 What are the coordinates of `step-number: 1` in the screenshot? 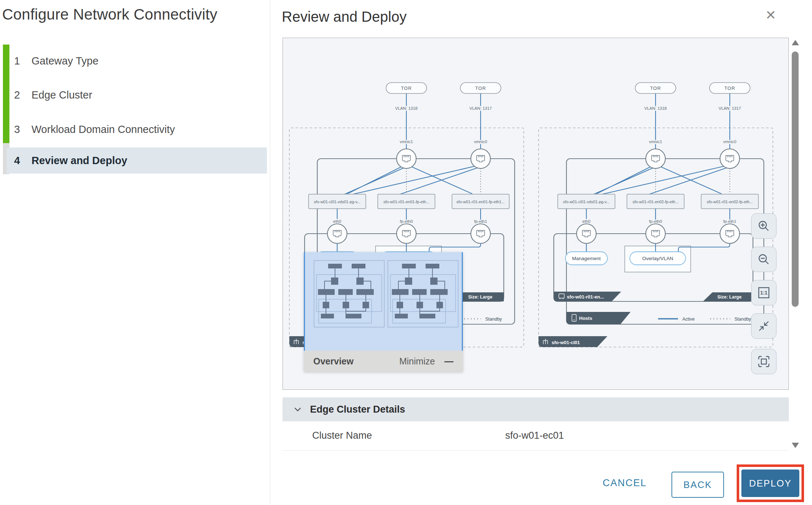 It's located at (20, 61).